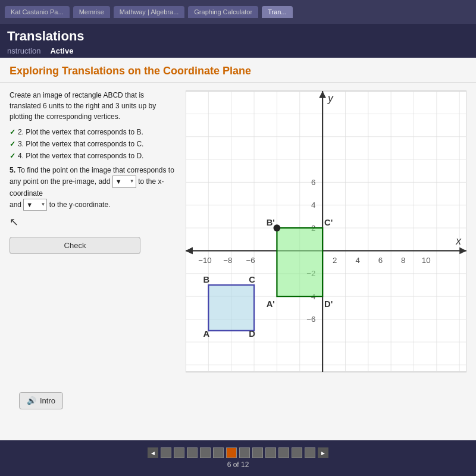 Image resolution: width=476 pixels, height=476 pixels. What do you see at coordinates (238, 465) in the screenshot?
I see `page-count: 6 of 12` at bounding box center [238, 465].